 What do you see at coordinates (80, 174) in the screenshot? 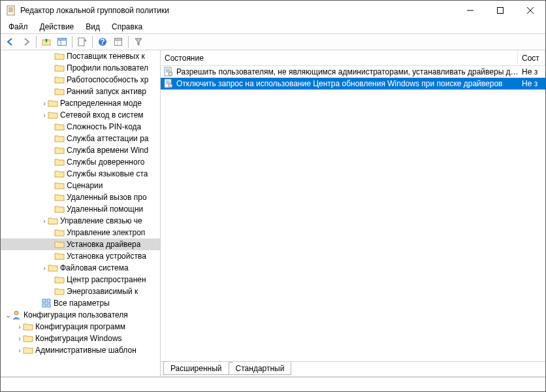
I see `tree-item: Службы языковые ста` at bounding box center [80, 174].